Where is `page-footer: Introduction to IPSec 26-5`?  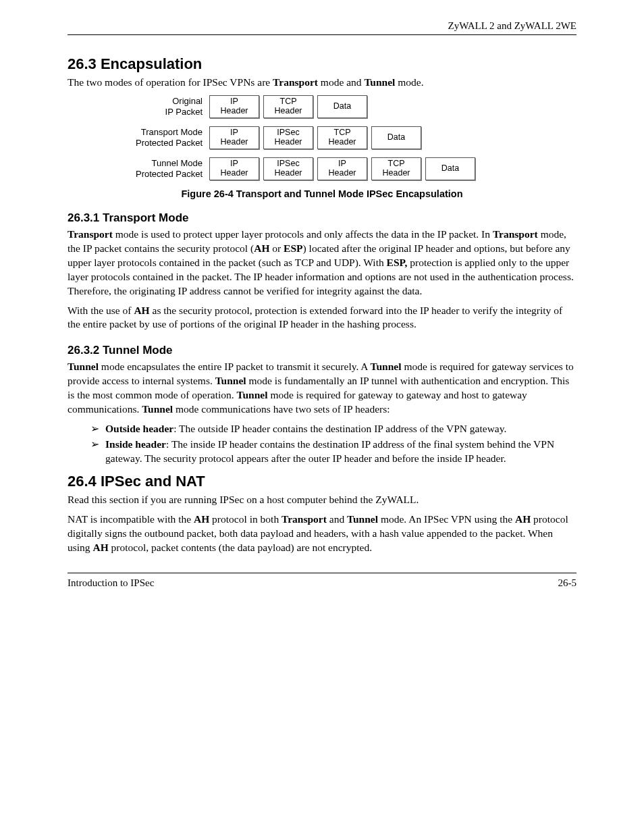 page-footer: Introduction to IPSec 26-5 is located at coordinates (322, 581).